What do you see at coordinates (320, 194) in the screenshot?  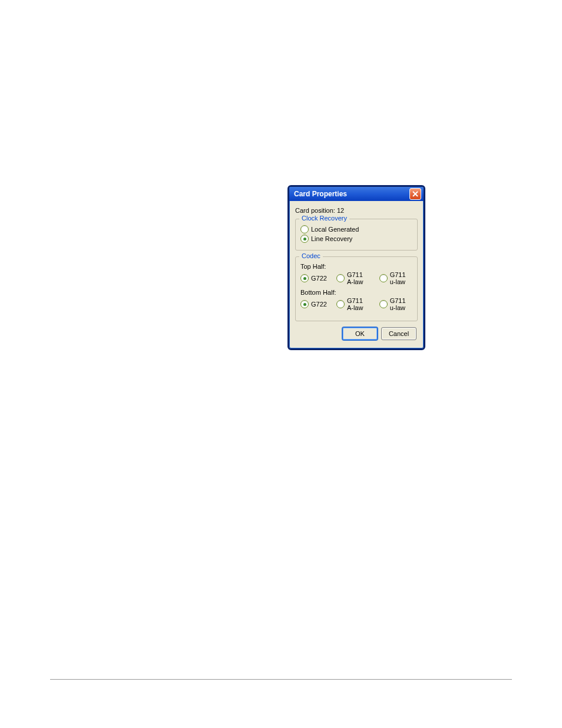 I see `dialog-title: Card Properties` at bounding box center [320, 194].